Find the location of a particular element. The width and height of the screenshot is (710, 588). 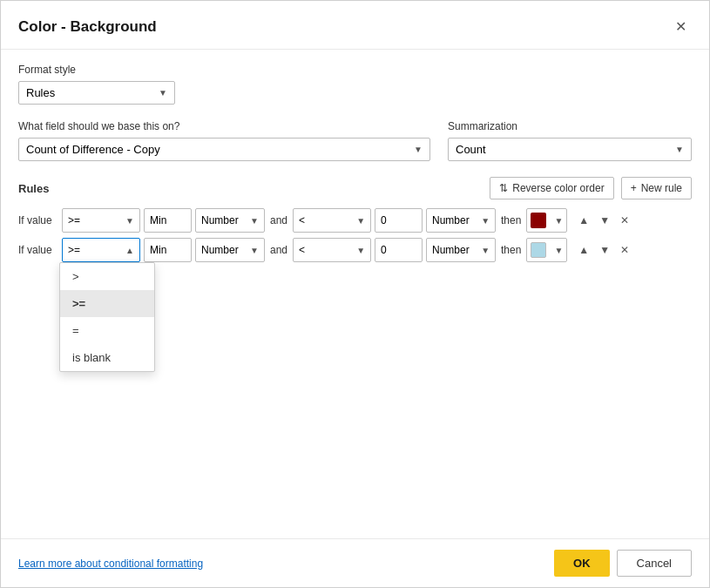

field-value: Count of Difference - Copy is located at coordinates (93, 150).